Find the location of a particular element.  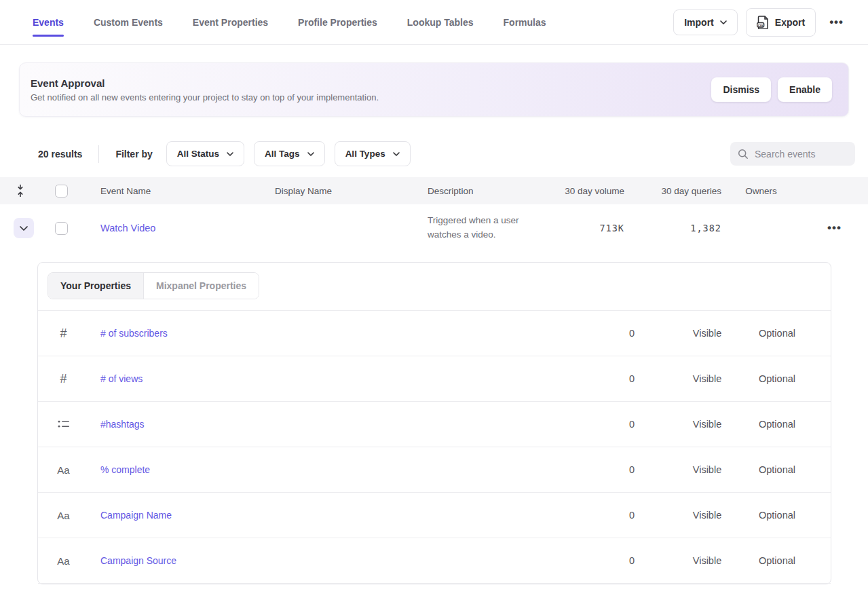

property-name-link: % complete is located at coordinates (342, 470).